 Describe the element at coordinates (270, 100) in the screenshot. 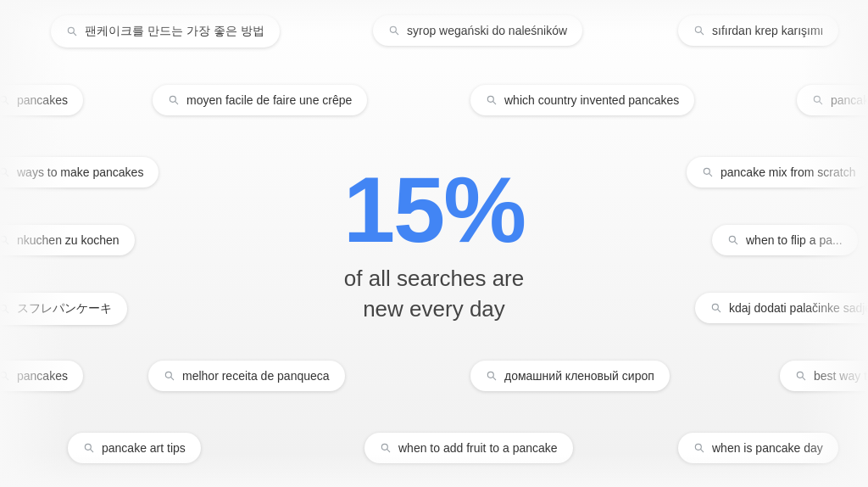

I see `search-pill-text: moyen facile de faire une crêpe` at that location.